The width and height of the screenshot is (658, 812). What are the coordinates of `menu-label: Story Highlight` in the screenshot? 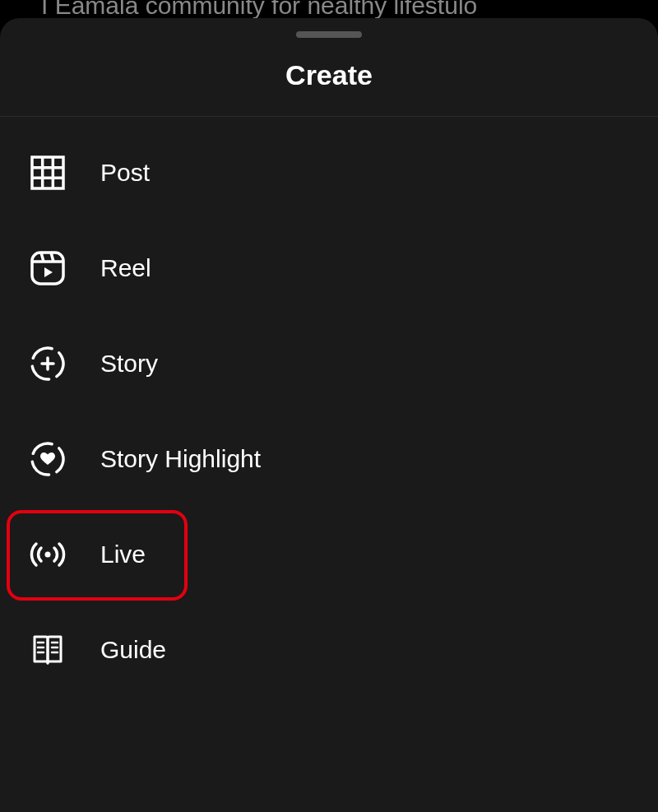 It's located at (181, 459).